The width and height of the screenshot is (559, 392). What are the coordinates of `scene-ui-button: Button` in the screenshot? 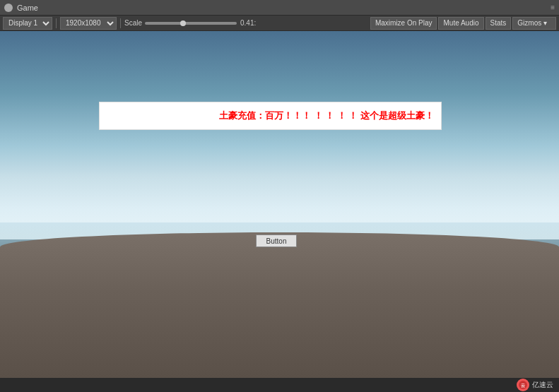 It's located at (276, 241).